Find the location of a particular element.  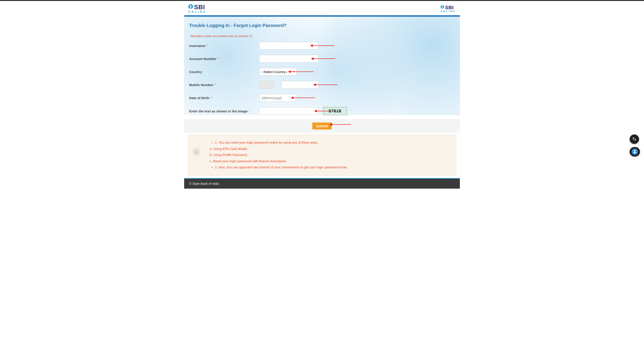

translate-fab is located at coordinates (634, 139).